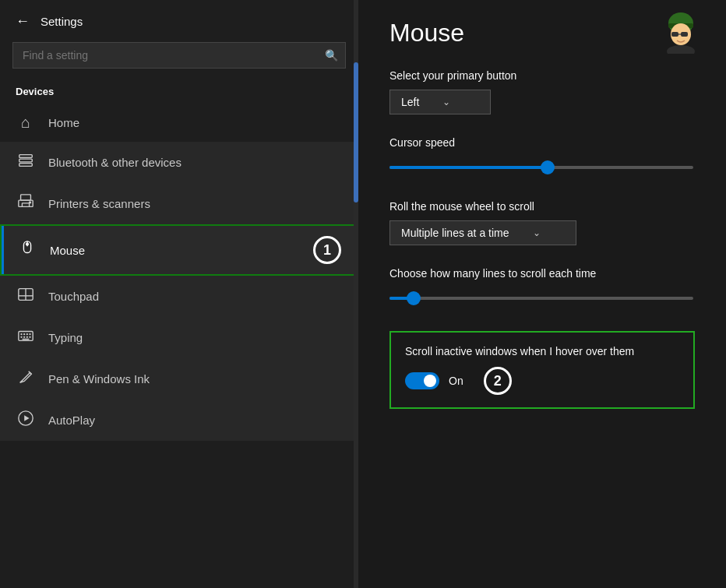 Image resolution: width=726 pixels, height=588 pixels. I want to click on slider-track, so click(541, 167).